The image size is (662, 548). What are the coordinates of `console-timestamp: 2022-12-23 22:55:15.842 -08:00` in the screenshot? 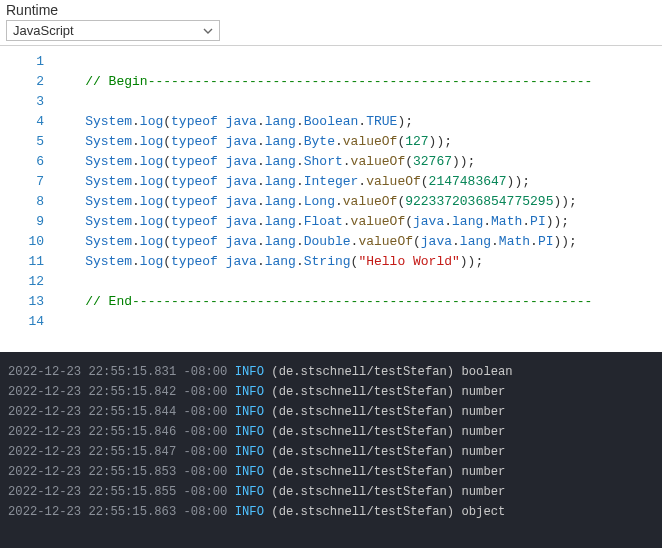 It's located at (122, 392).